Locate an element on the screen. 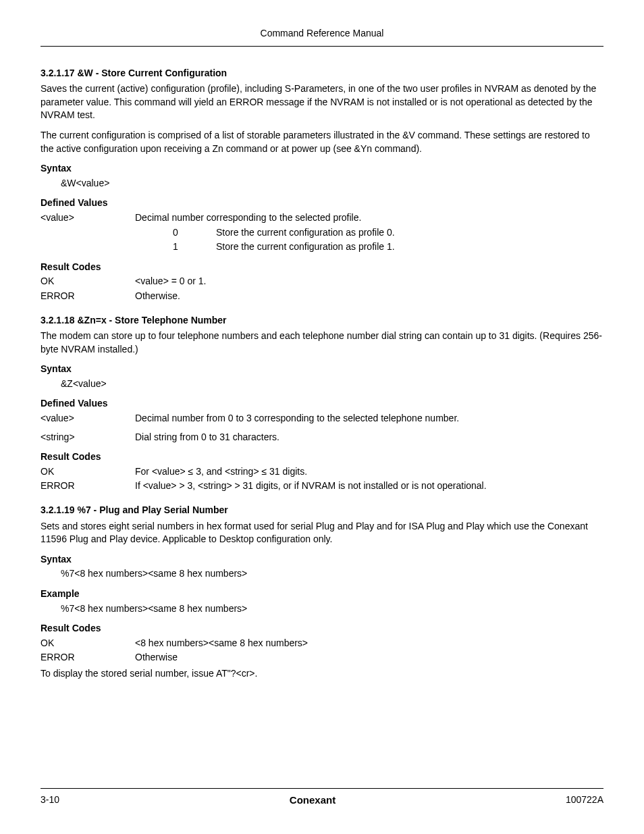  s2-rc-row: ERROR If <value> > 3, <string> > 31 digi… is located at coordinates (322, 486).